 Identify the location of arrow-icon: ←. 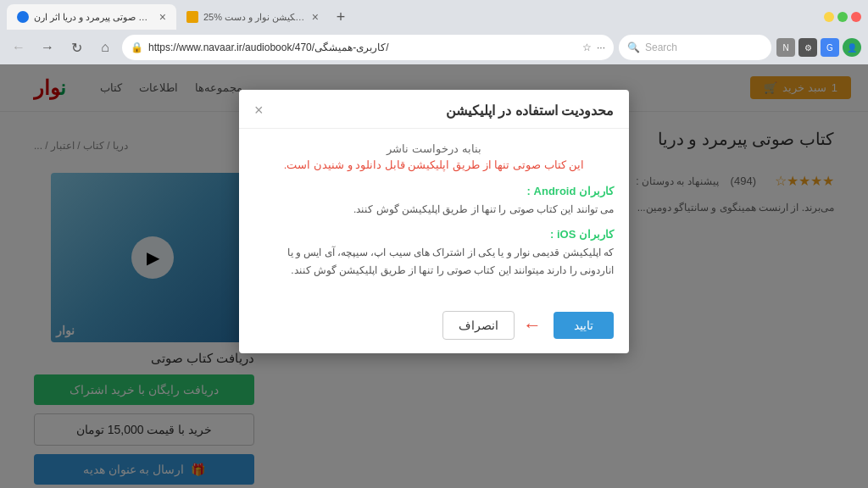
(532, 325).